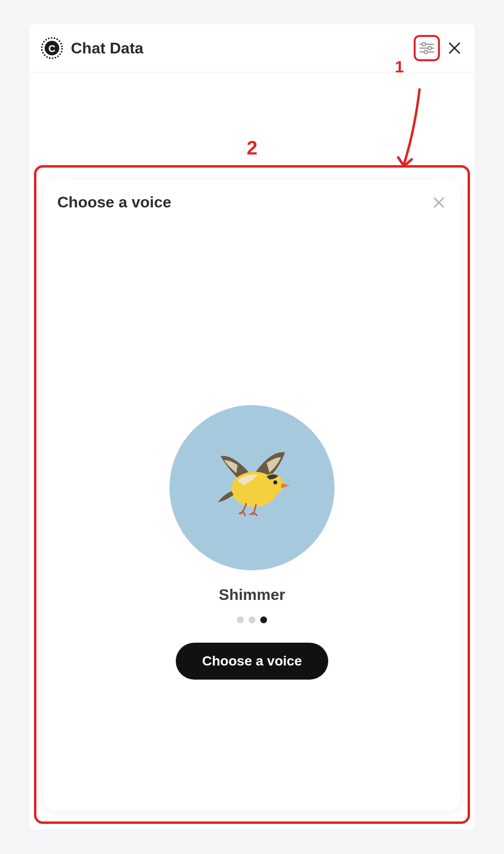  Describe the element at coordinates (252, 488) in the screenshot. I see `voice-avatar` at that location.